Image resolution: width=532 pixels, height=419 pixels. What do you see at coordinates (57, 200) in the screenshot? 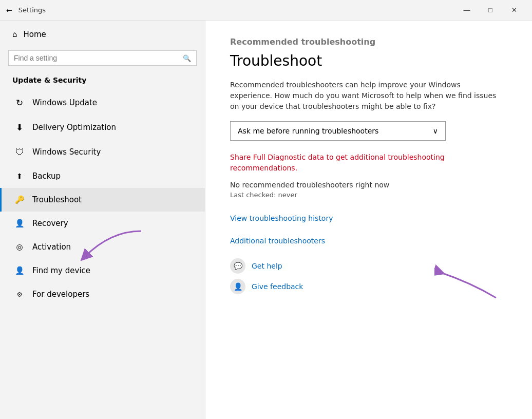
I see `sidebar-item-label: Troubleshoot` at bounding box center [57, 200].